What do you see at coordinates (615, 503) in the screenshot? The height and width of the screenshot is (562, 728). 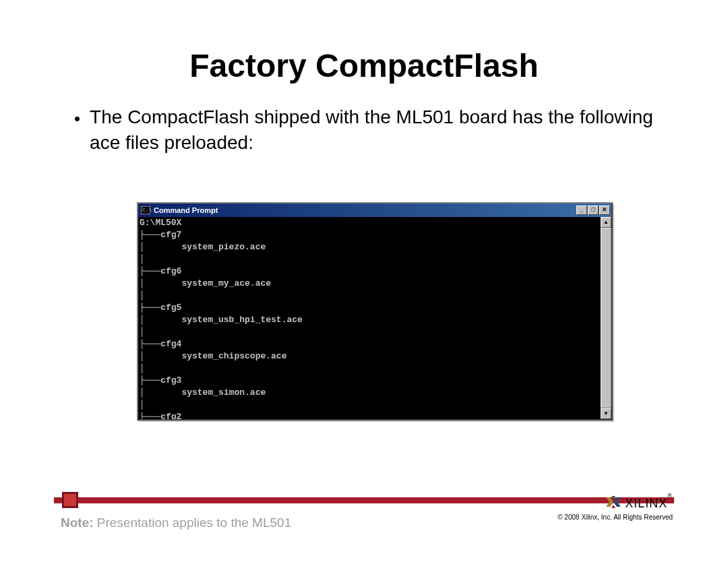 I see `xilinx-logo: XILINX®` at bounding box center [615, 503].